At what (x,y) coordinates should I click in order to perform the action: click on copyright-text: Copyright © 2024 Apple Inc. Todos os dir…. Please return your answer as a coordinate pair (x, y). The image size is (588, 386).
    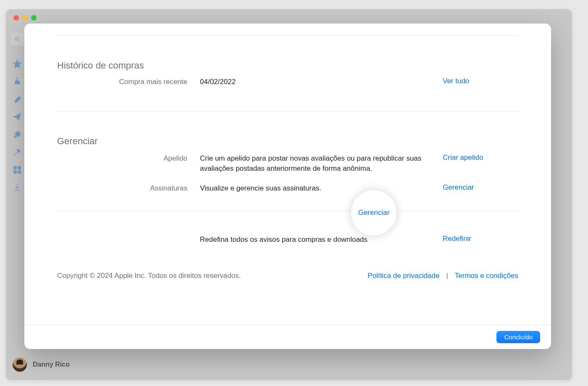
    Looking at the image, I should click on (149, 276).